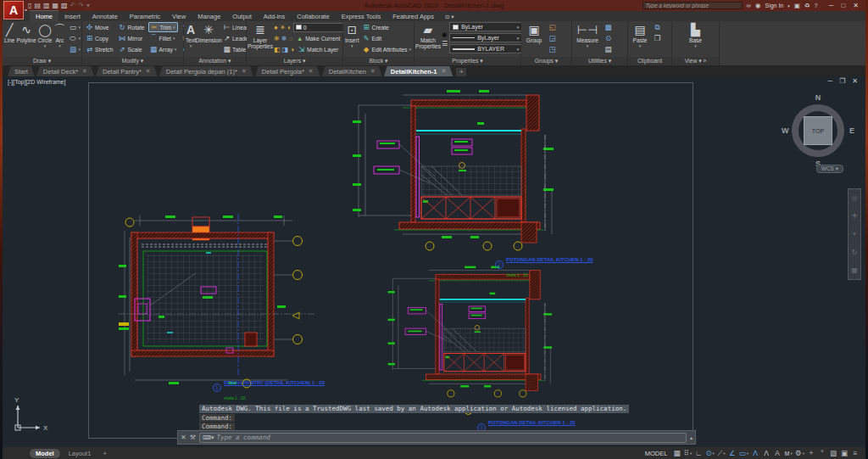  I want to click on showmotion-icon: ▦, so click(854, 270).